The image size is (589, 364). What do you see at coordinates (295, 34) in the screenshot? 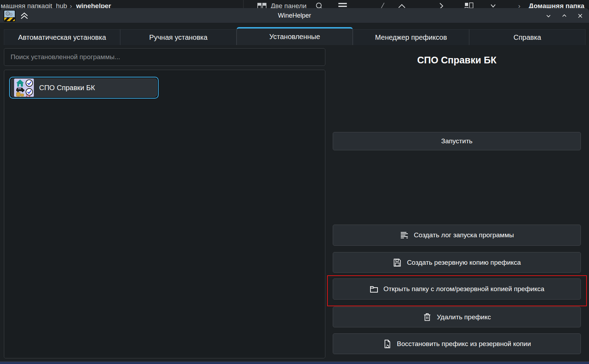
I see `tab-bar: Автоматическая установка Ручная установк…` at bounding box center [295, 34].